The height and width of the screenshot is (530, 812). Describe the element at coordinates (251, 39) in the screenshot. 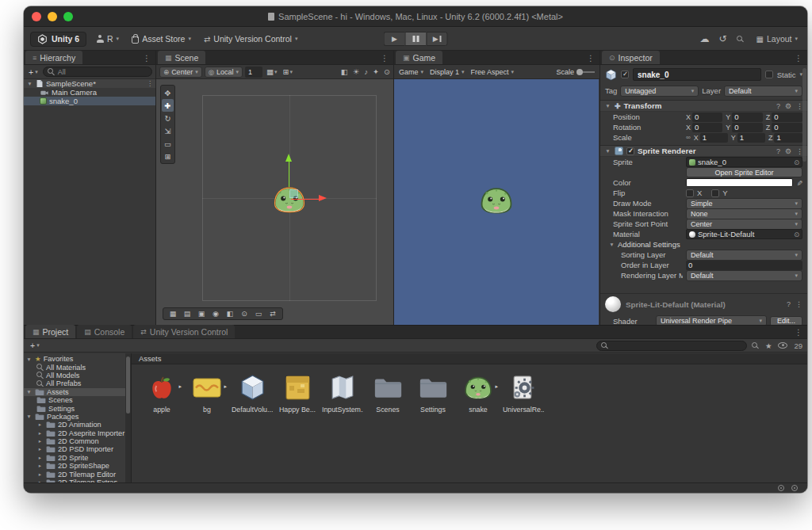

I see `version-control-button: ⇄ Unity Version Control ▾` at that location.